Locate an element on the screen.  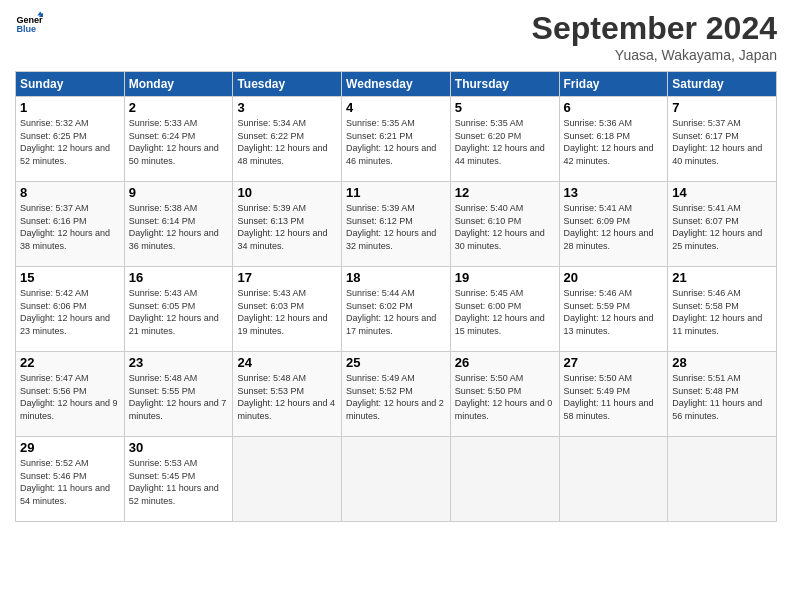
day-number: 27 is located at coordinates (614, 362).